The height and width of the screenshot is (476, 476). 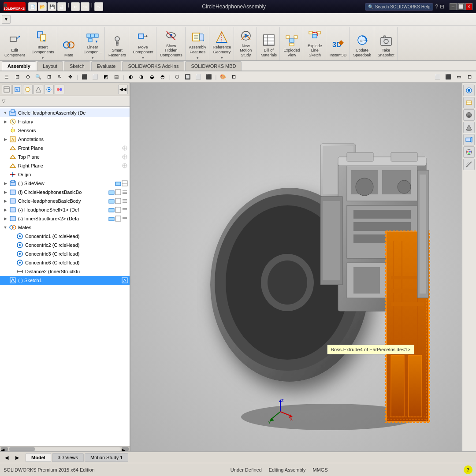 What do you see at coordinates (65, 254) in the screenshot?
I see `tree-item-concentric3: Concentric3 (CircleHead)` at bounding box center [65, 254].